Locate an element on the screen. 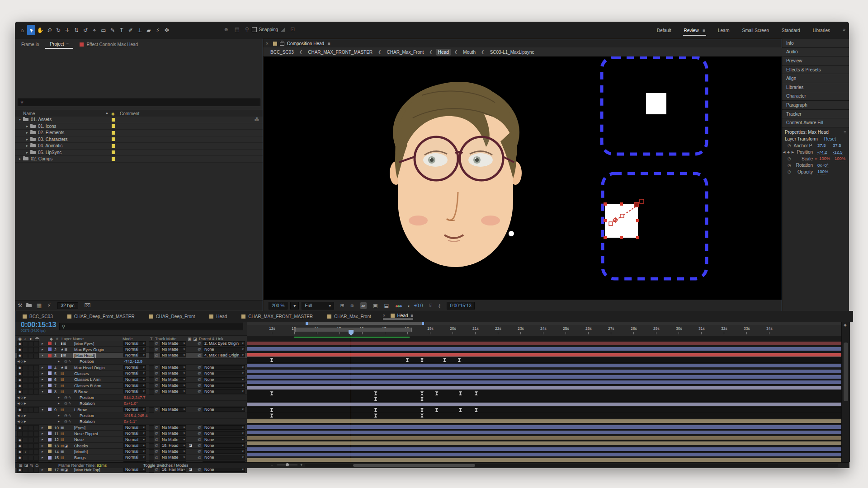  tree-item-02-comps: ▸ 02. Comps is located at coordinates (139, 159).